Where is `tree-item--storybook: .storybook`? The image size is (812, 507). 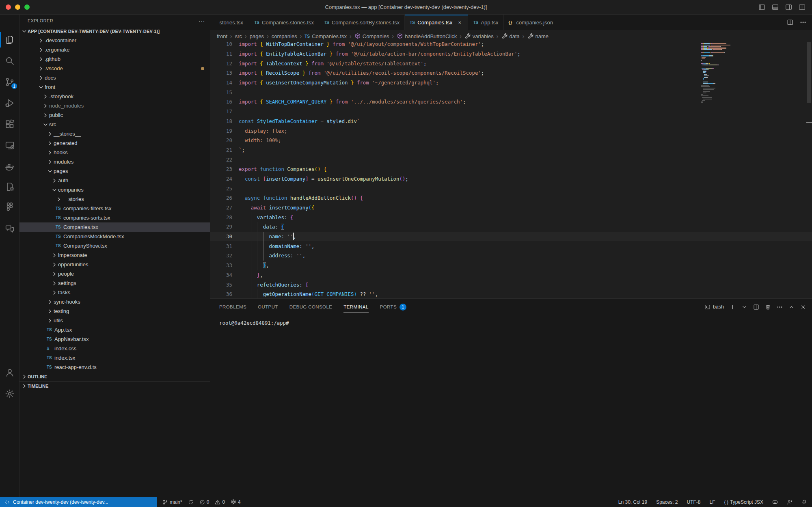
tree-item--storybook: .storybook is located at coordinates (114, 97).